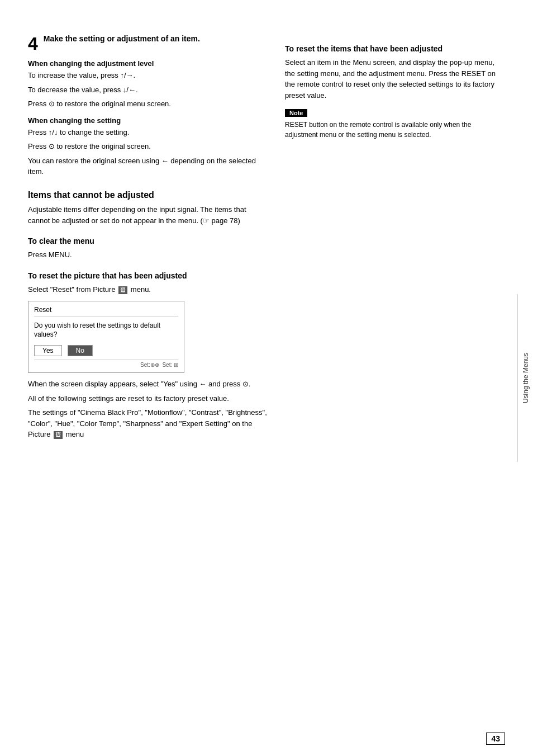  I want to click on subsection1-line2: To decrease the value, press ↓/←., so click(148, 90).